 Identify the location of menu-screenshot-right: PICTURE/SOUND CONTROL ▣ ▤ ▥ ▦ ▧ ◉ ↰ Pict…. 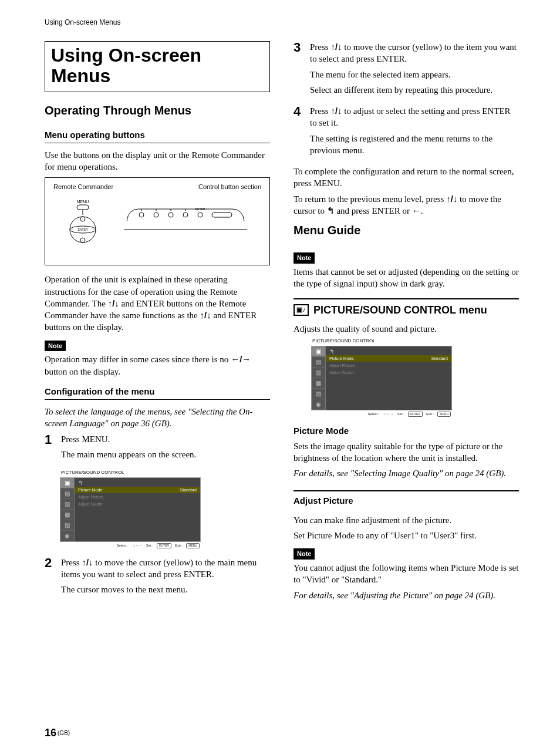
(382, 378).